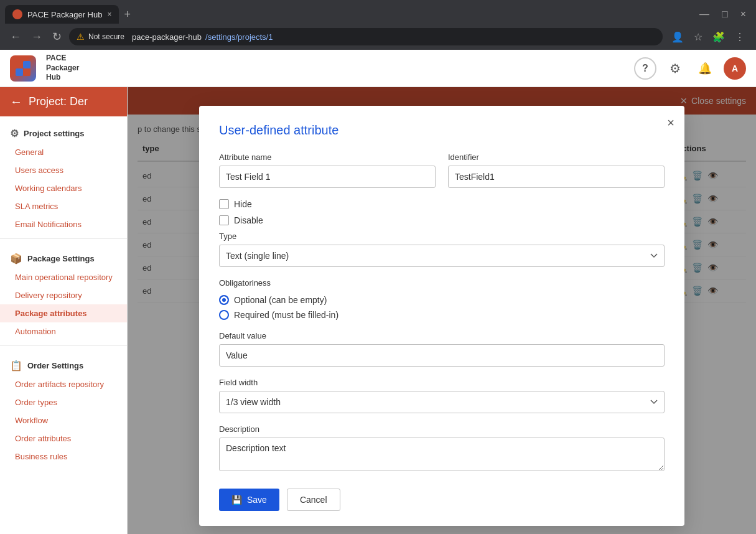 The width and height of the screenshot is (756, 534). What do you see at coordinates (671, 123) in the screenshot?
I see `modal-close-button: ×` at bounding box center [671, 123].